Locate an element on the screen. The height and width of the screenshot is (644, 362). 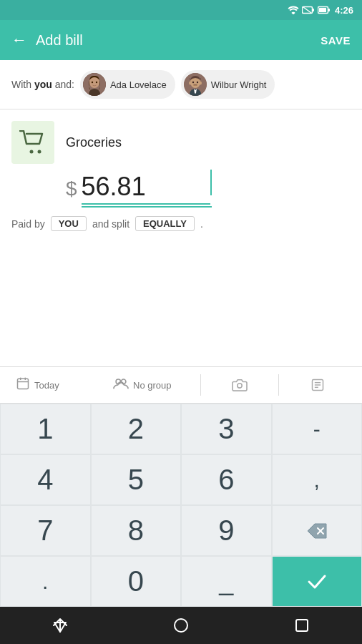
nav-back-icon is located at coordinates (60, 625).